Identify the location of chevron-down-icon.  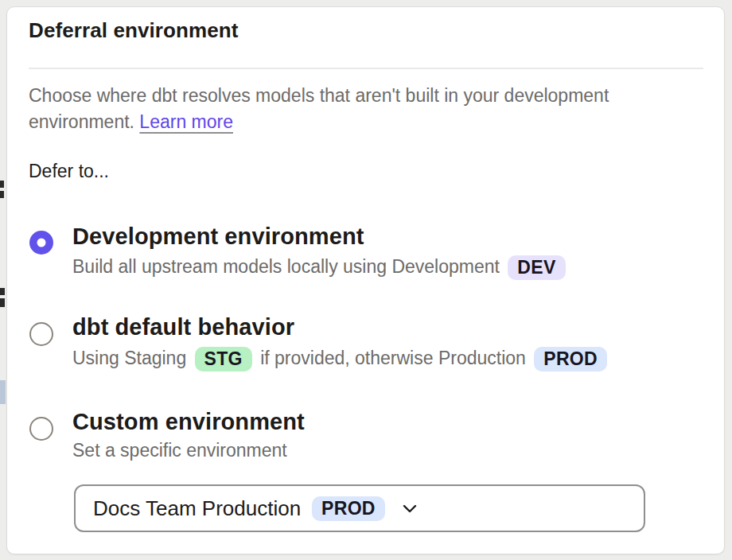
(410, 509).